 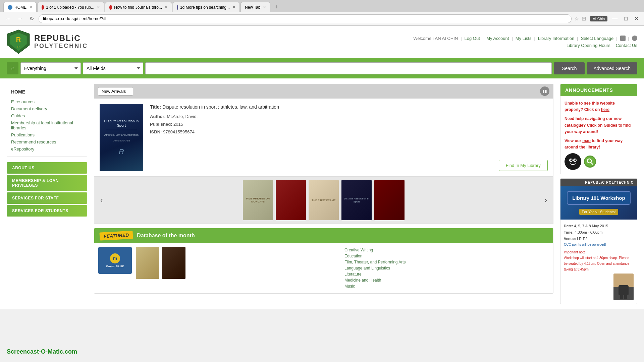 What do you see at coordinates (206, 7) in the screenshot?
I see `tab-search-tips: 1d More tips on searching... ✕` at bounding box center [206, 7].